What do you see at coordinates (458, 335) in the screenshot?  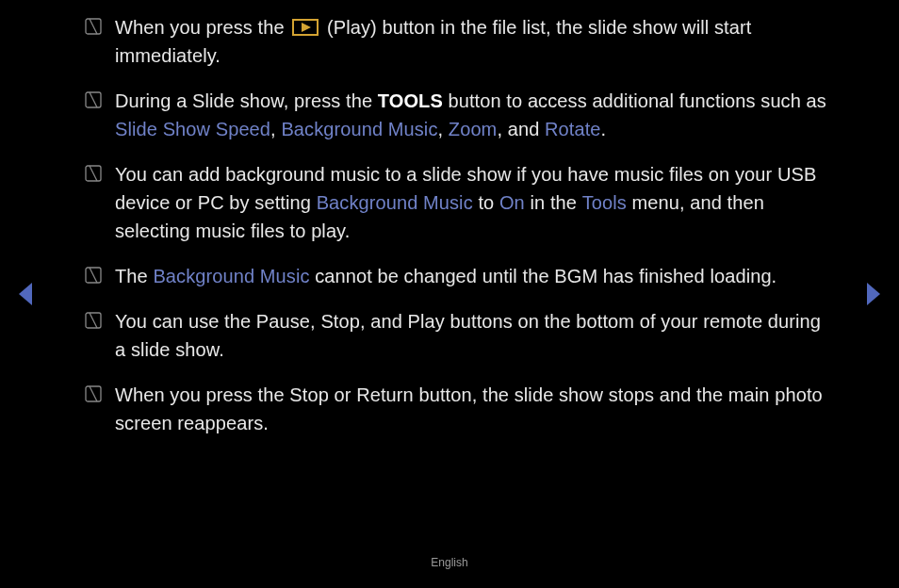 I see `note-item: You can use the Pause, Stop, and Play bu…` at bounding box center [458, 335].